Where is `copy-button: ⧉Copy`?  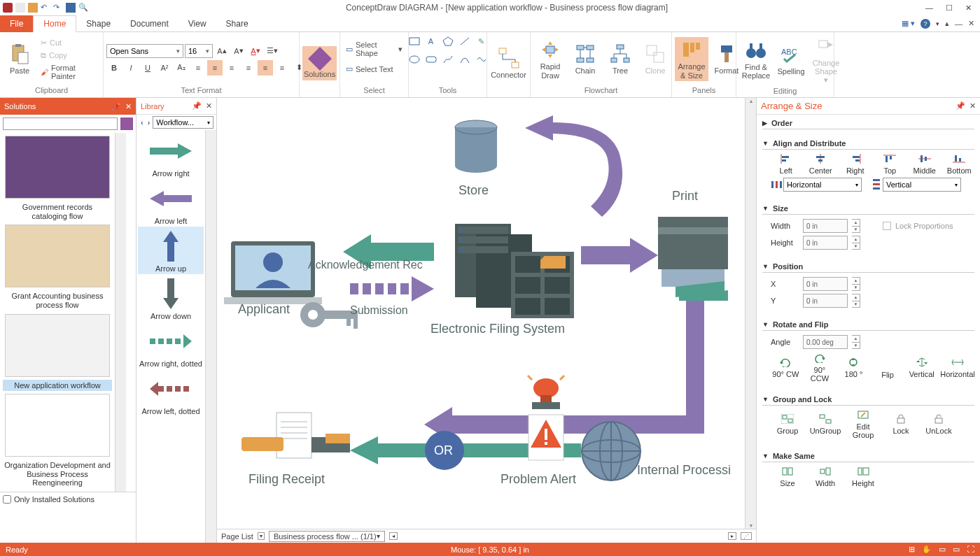
copy-button: ⧉Copy is located at coordinates (69, 56).